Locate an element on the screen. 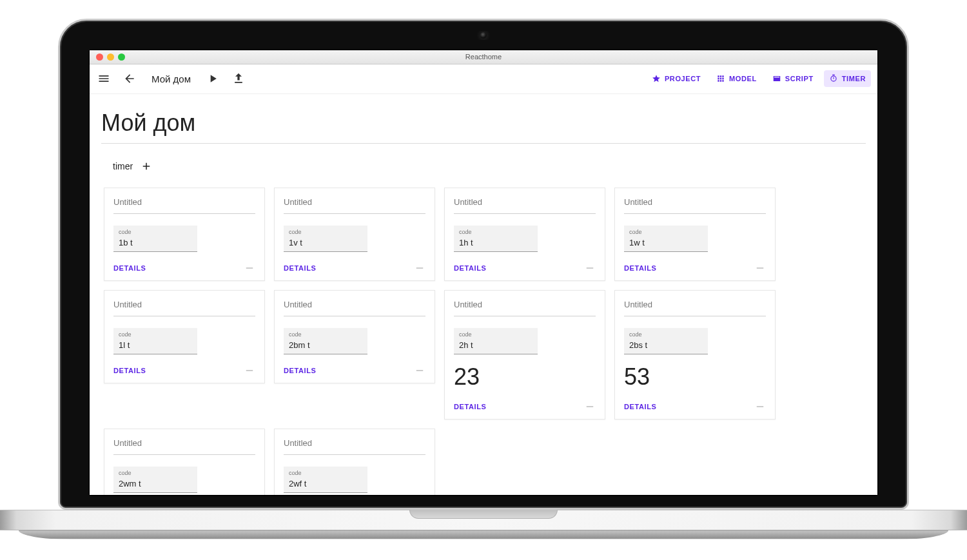 This screenshot has height=560, width=967. toolbar-left: Мой дом is located at coordinates (171, 79).